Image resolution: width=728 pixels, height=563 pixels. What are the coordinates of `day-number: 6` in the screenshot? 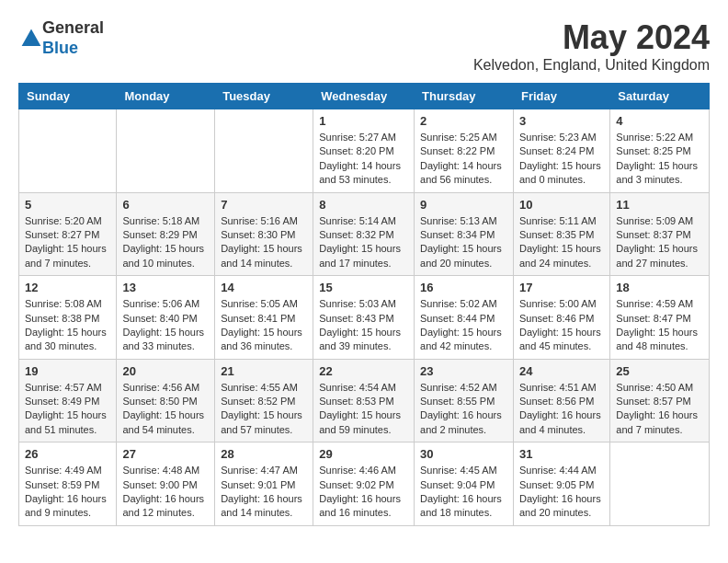 It's located at (165, 204).